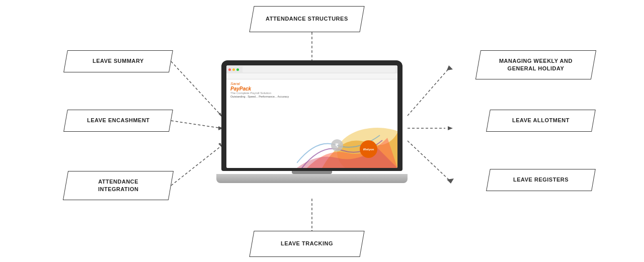 The image size is (644, 262). Describe the element at coordinates (118, 186) in the screenshot. I see `box-attendance-integration: ATTENDANCE INTEGRATION` at that location.